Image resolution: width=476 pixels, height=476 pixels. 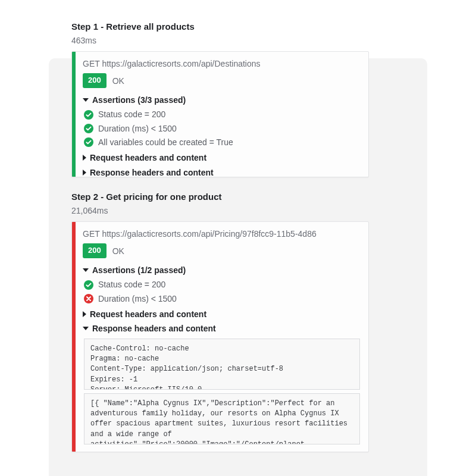 What do you see at coordinates (139, 270) in the screenshot?
I see `assertions-header: Assertions (1/2 passed)` at bounding box center [139, 270].